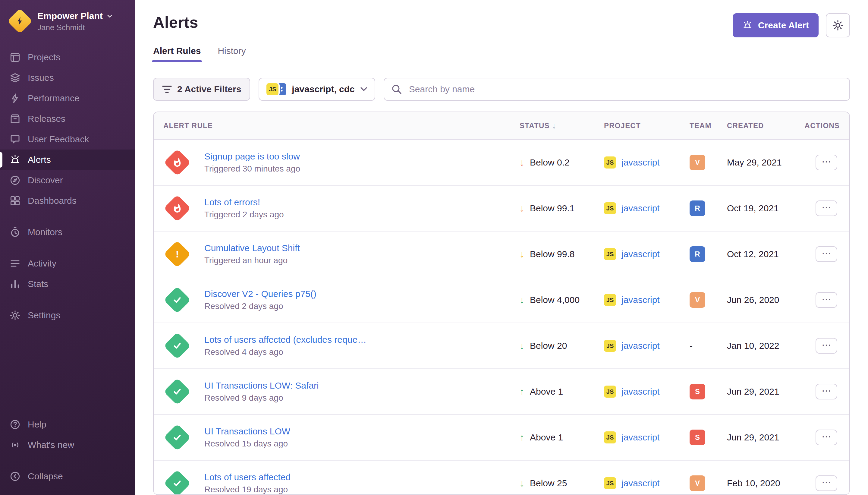  What do you see at coordinates (546, 438) in the screenshot?
I see `status-value: Above 1` at bounding box center [546, 438].